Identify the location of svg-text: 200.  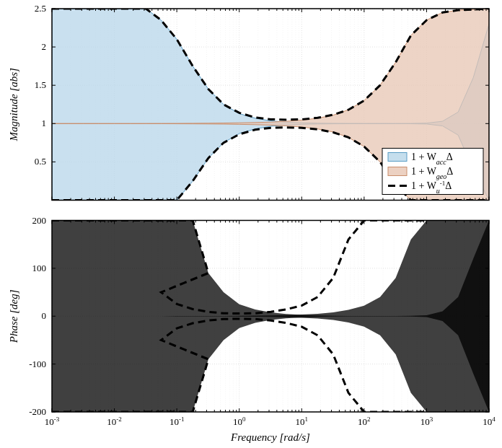
(40, 221).